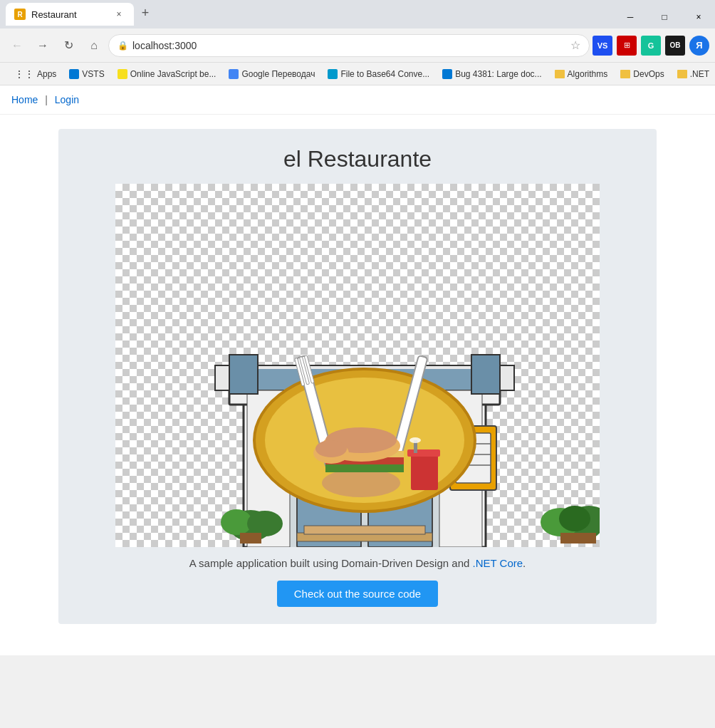 The image size is (715, 728). What do you see at coordinates (588, 74) in the screenshot?
I see `algorithms-bookmark-label: Algorithms` at bounding box center [588, 74].